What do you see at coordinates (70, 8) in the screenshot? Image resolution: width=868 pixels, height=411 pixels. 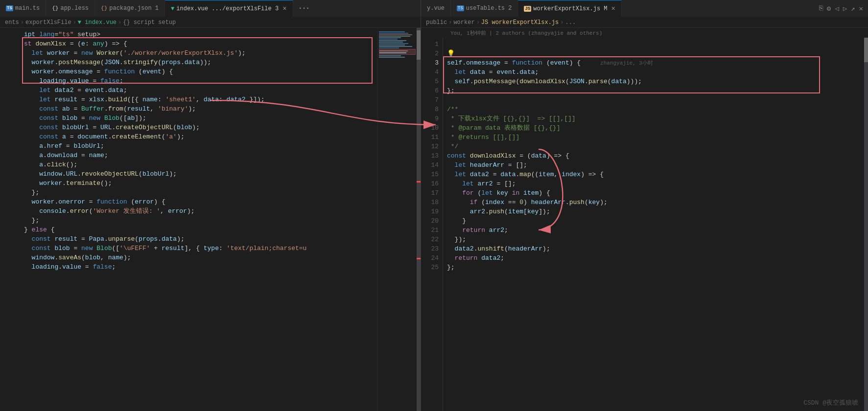 I see `tab-app-less: {} app.less` at bounding box center [70, 8].